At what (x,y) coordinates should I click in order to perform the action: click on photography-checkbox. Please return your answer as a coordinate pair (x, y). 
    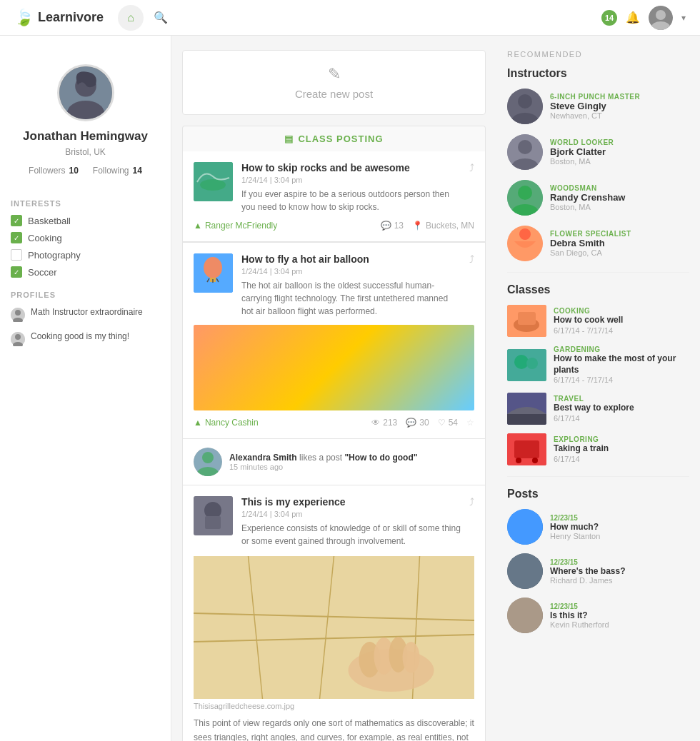
    Looking at the image, I should click on (16, 255).